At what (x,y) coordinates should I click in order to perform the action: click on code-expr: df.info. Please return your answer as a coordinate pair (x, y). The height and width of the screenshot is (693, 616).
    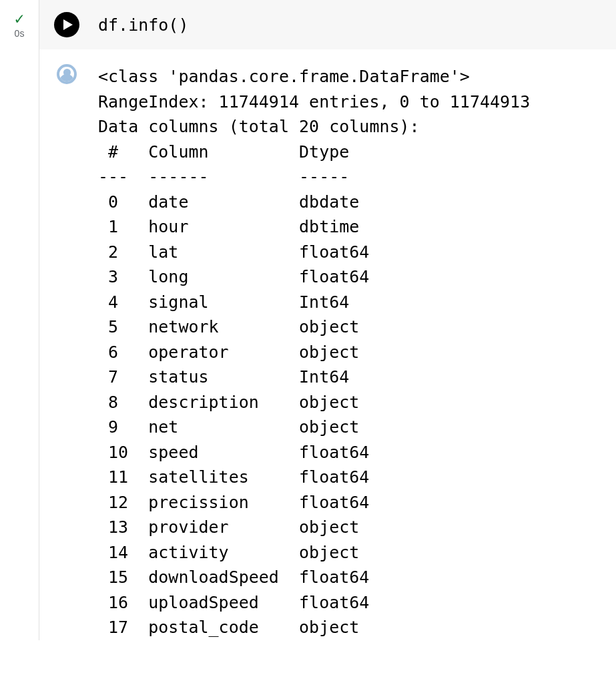
    Looking at the image, I should click on (133, 25).